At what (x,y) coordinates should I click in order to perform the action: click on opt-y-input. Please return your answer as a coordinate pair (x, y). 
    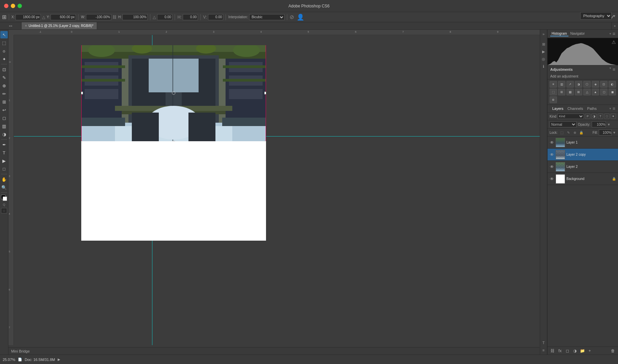
    Looking at the image, I should click on (63, 17).